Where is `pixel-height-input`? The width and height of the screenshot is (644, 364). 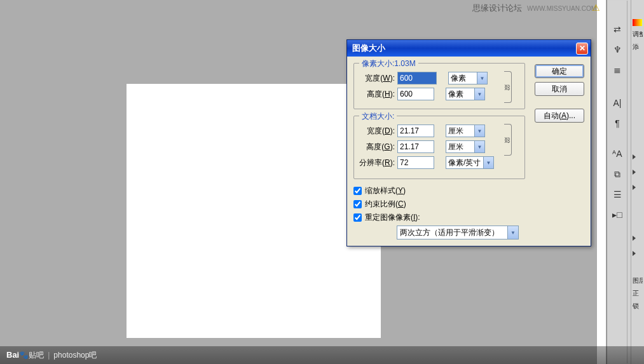 pixel-height-input is located at coordinates (416, 94).